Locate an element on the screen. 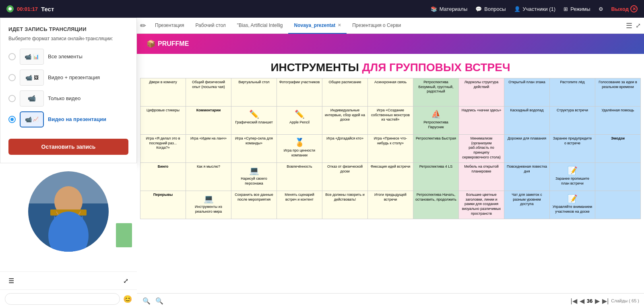 This screenshot has width=644, height=308. grid-cell: Заранее предупредите о встрече is located at coordinates (572, 149).